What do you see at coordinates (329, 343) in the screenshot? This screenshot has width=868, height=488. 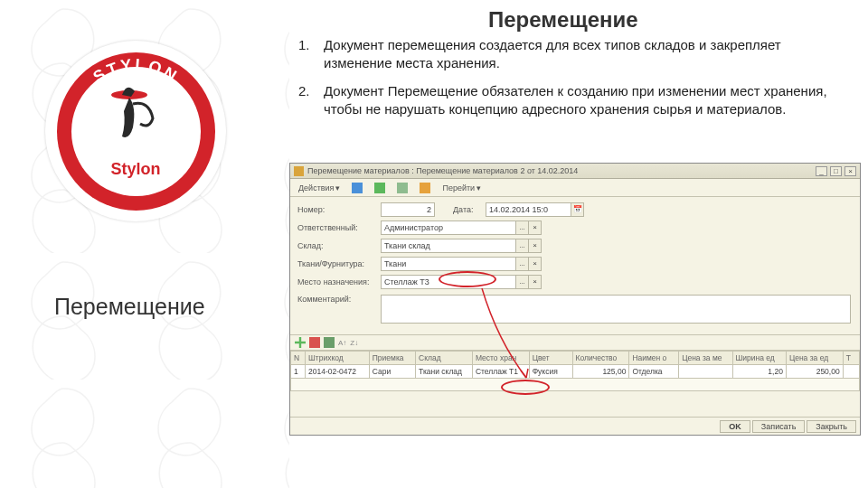 I see `edit-row-icon` at bounding box center [329, 343].